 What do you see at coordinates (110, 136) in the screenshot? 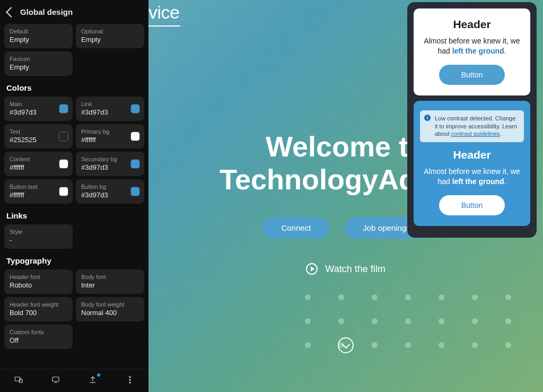
I see `color-primary-bg: Primary bg #ffffff` at bounding box center [110, 136].